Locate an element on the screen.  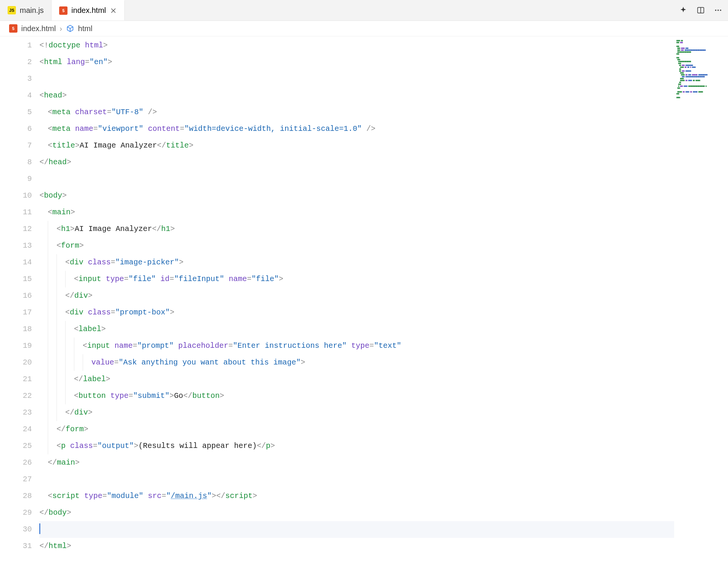
code-line: </main> is located at coordinates (384, 463).